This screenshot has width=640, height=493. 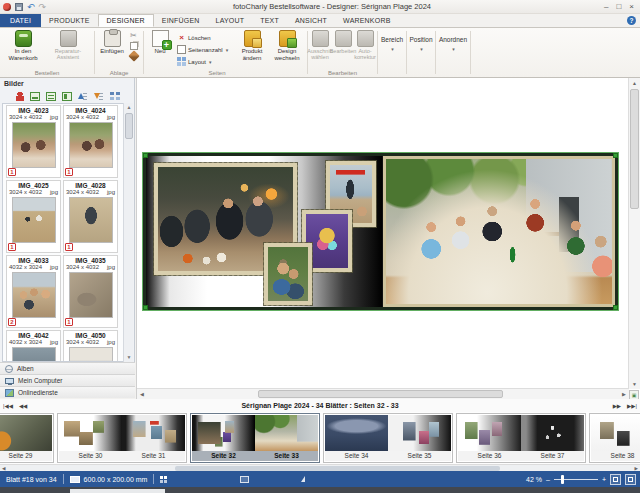 I want to click on arrange-dropdown-button: Anordnen ▾, so click(x=453, y=44).